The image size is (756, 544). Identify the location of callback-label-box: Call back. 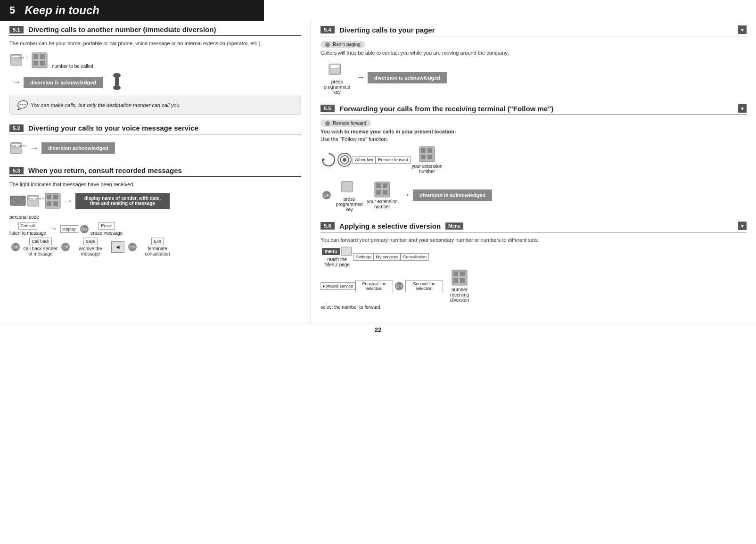
(41, 241).